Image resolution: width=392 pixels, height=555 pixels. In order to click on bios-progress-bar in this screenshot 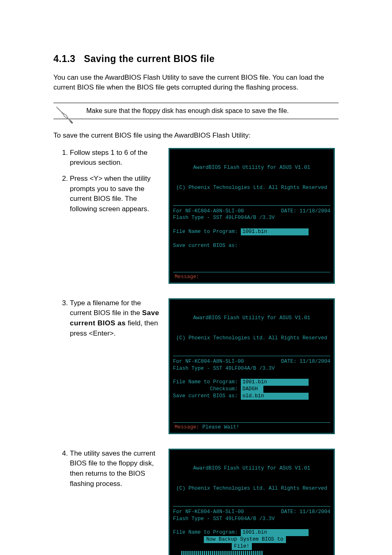, I will do `click(222, 553)`.